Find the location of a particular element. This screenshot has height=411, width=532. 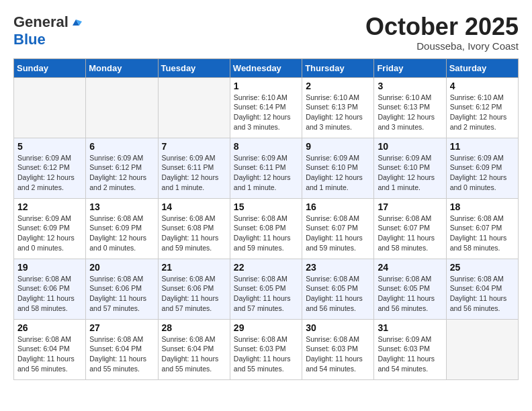

weekday-header-row: SundayMondayTuesdayWednesdayThursdayFrid… is located at coordinates (266, 68).